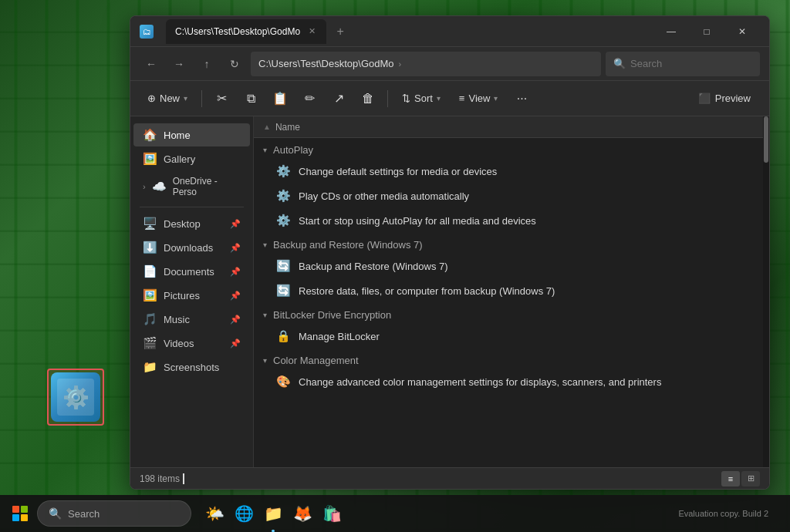 The image size is (790, 532). Describe the element at coordinates (707, 32) in the screenshot. I see `window-controls: — □ ✕` at that location.